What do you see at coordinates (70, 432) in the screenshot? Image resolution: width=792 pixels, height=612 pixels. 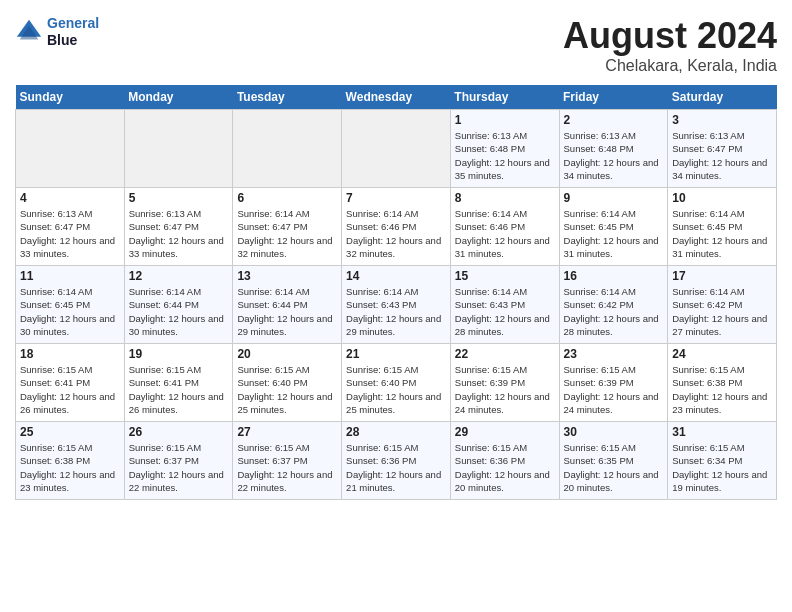 I see `day-number: 25` at bounding box center [70, 432].